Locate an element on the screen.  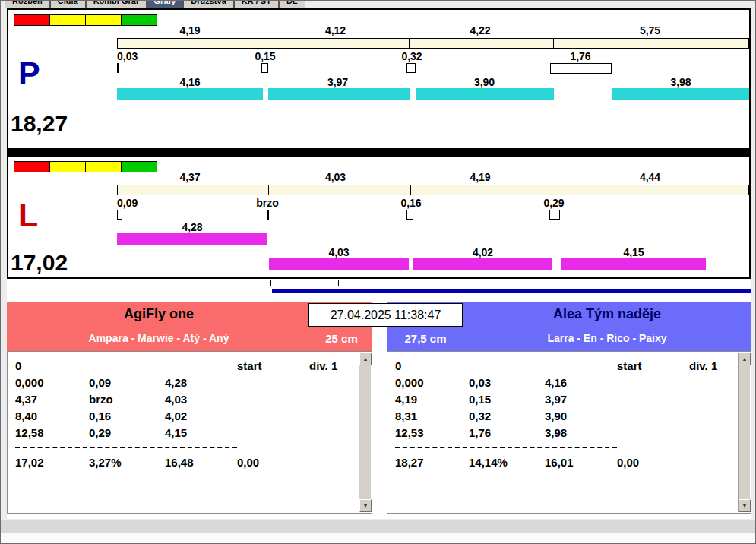
cell: 0,32 is located at coordinates (507, 416).